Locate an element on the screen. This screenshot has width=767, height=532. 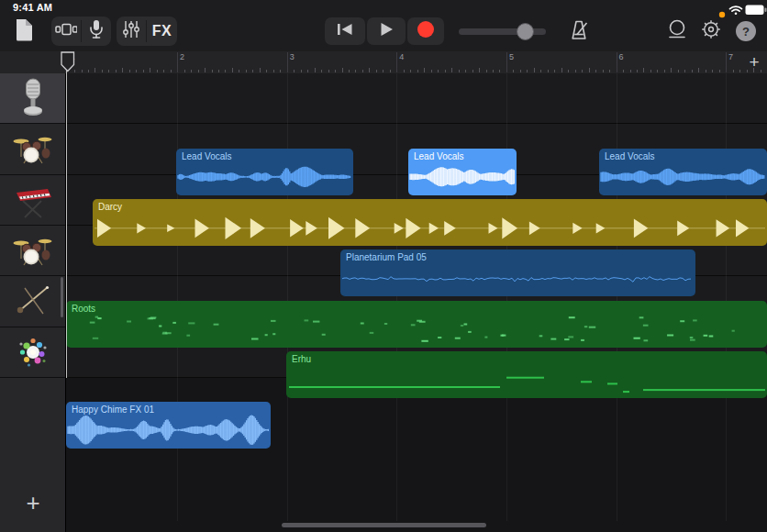
region-lead-vocals-2: Lead Vocals is located at coordinates (462, 172).